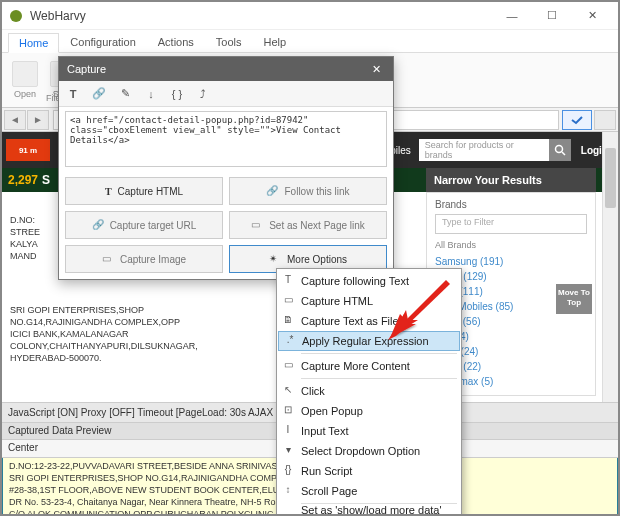 Image resolution: width=620 pixels, height=516 pixels. I want to click on menu-set-load-more: ⋯Set as 'show/load more data' link, so click(369, 511).